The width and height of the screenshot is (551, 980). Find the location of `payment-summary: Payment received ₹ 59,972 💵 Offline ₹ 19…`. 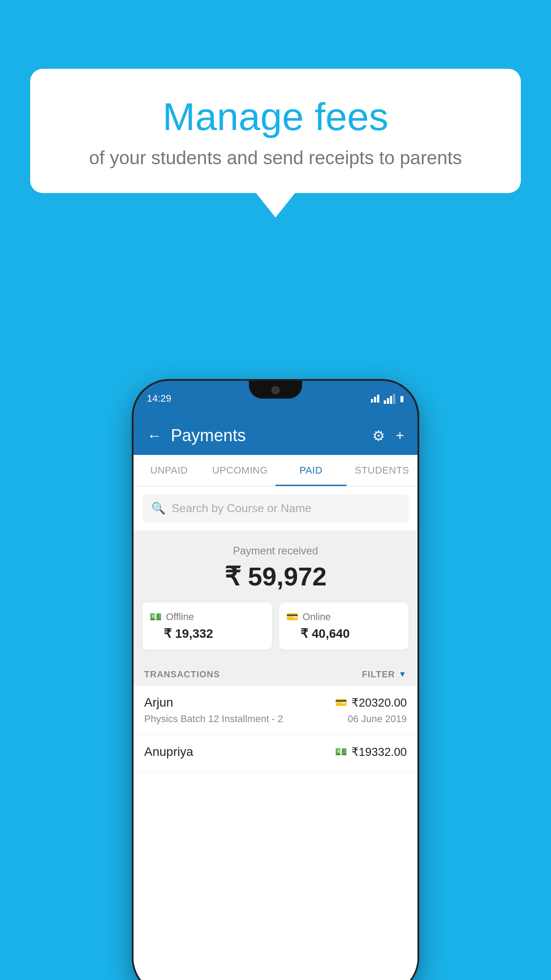

payment-summary: Payment received ₹ 59,972 💵 Offline ₹ 19… is located at coordinates (276, 596).